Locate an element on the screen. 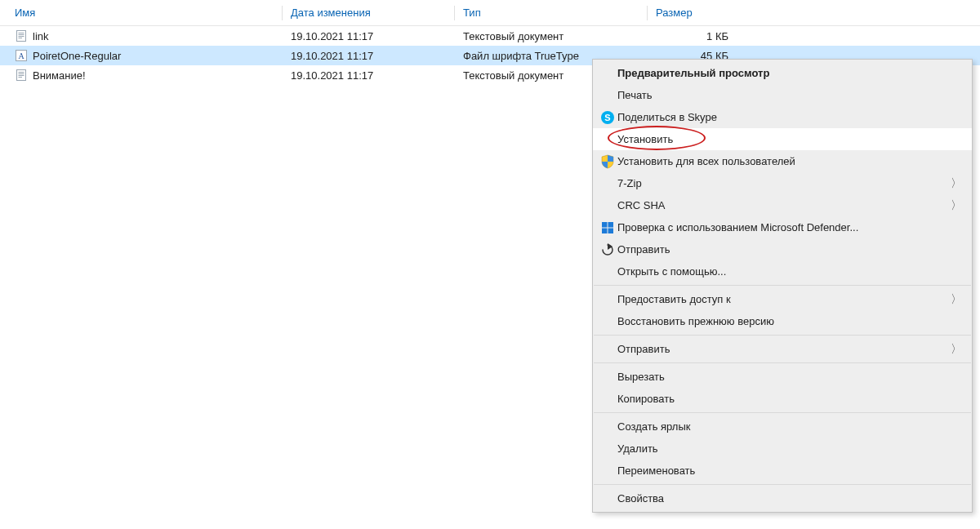  context-menu-item: Предоставить доступ к〉 is located at coordinates (782, 299).